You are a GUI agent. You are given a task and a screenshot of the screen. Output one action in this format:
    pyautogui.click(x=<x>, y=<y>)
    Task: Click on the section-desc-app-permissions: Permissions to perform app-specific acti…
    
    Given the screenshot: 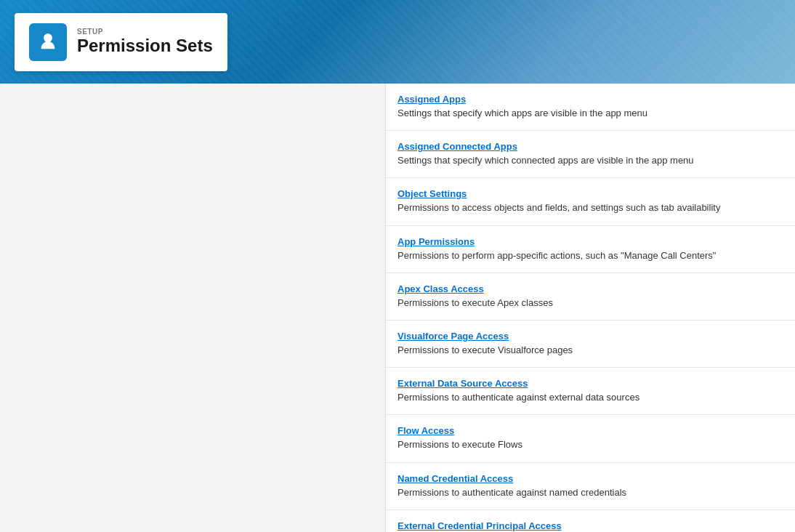 What is the action you would take?
    pyautogui.click(x=590, y=256)
    